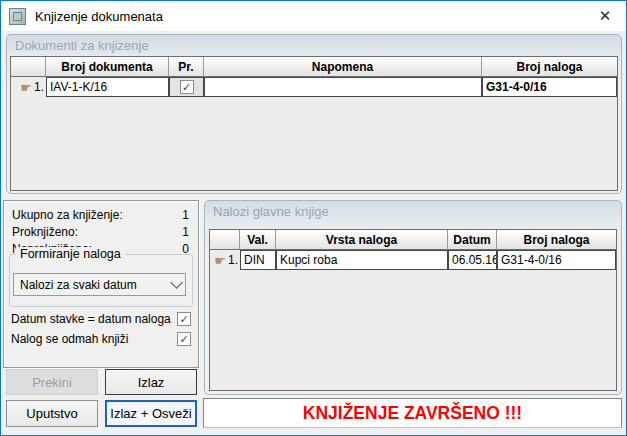 This screenshot has width=627, height=436. Describe the element at coordinates (412, 413) in the screenshot. I see `status-panel: KNJIŽENJE ZAVRŠENO !!!` at that location.